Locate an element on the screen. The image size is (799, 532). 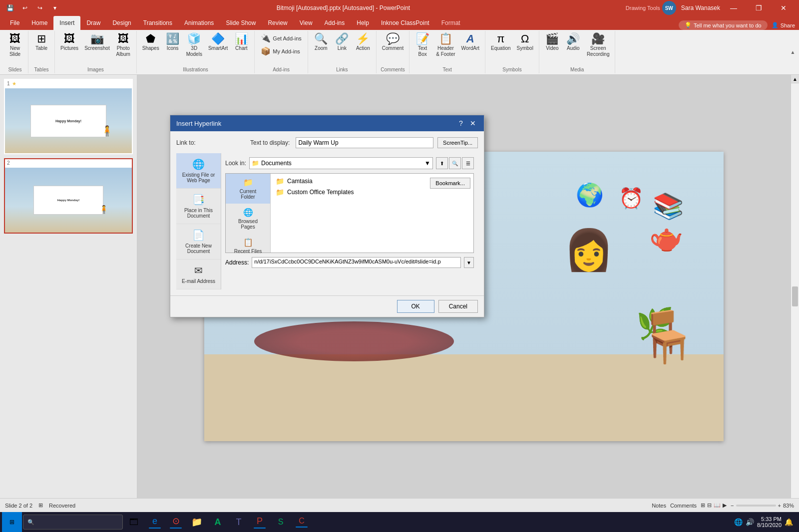
file-shortcuts: 📁 CurrentFolder 🌐 BrowsedPages 📋 Recent … is located at coordinates (248, 213).